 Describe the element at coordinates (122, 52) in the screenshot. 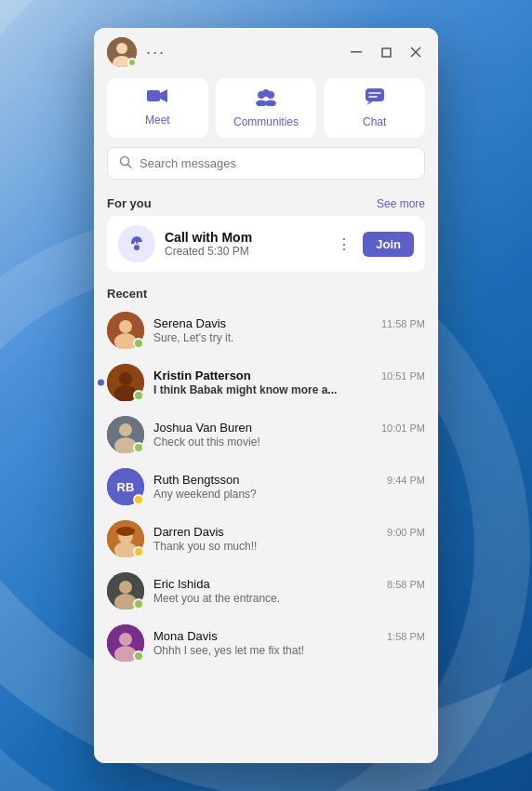

I see `user-avatar-container` at that location.